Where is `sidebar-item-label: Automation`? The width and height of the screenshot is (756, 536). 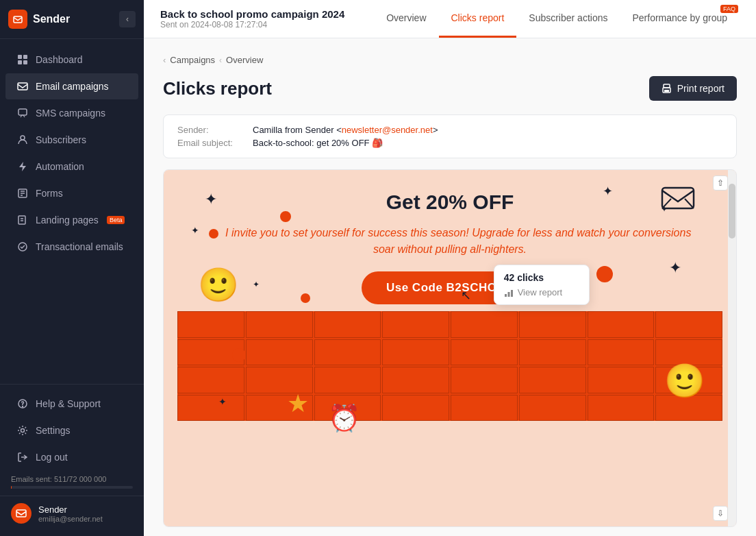
sidebar-item-label: Automation is located at coordinates (60, 167).